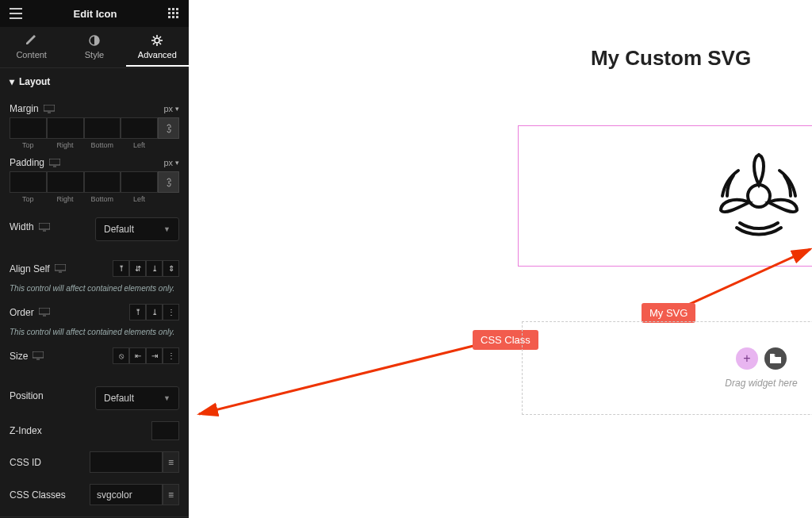 The image size is (812, 518). Describe the element at coordinates (38, 495) in the screenshot. I see `cssclasses-label: CSS Classes` at that location.